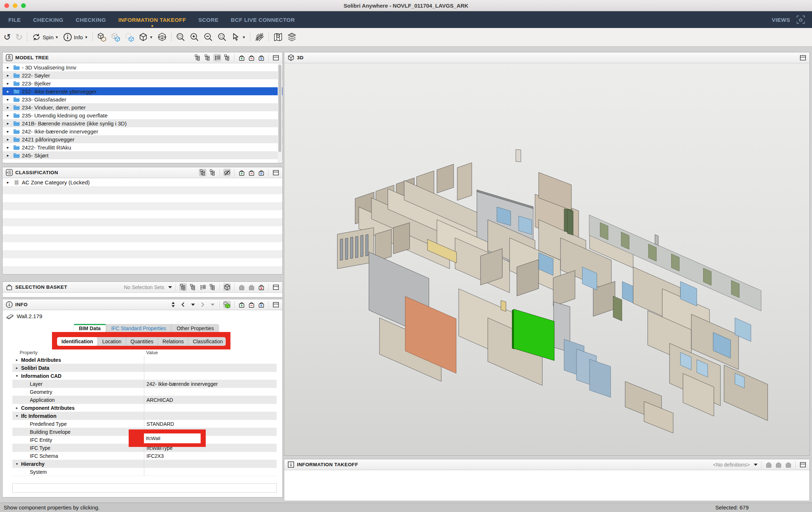 The height and width of the screenshot is (512, 812). I want to click on undo-button: ↺, so click(7, 37).